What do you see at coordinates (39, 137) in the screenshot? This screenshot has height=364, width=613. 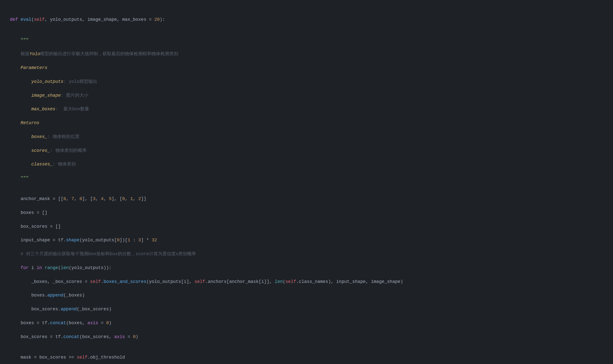 I see `doc-boxes: boxes_` at bounding box center [39, 137].